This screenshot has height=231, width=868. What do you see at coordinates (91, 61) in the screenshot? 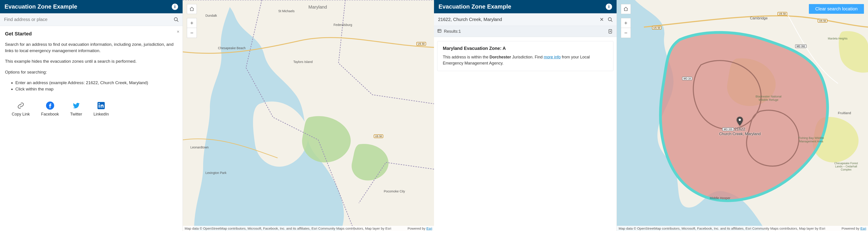
I see `panel-text: This example hides the evacuation zones …` at bounding box center [91, 61].